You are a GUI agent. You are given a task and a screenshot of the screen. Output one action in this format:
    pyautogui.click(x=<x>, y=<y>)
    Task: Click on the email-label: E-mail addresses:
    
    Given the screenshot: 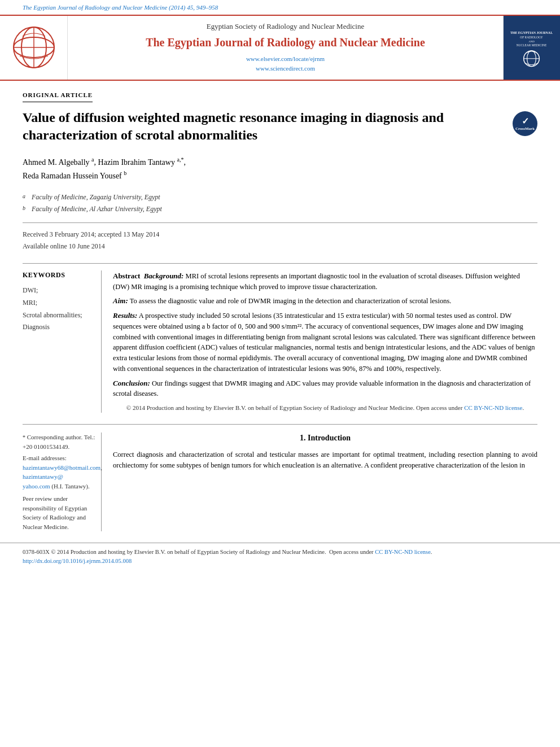 What is the action you would take?
    pyautogui.click(x=45, y=458)
    